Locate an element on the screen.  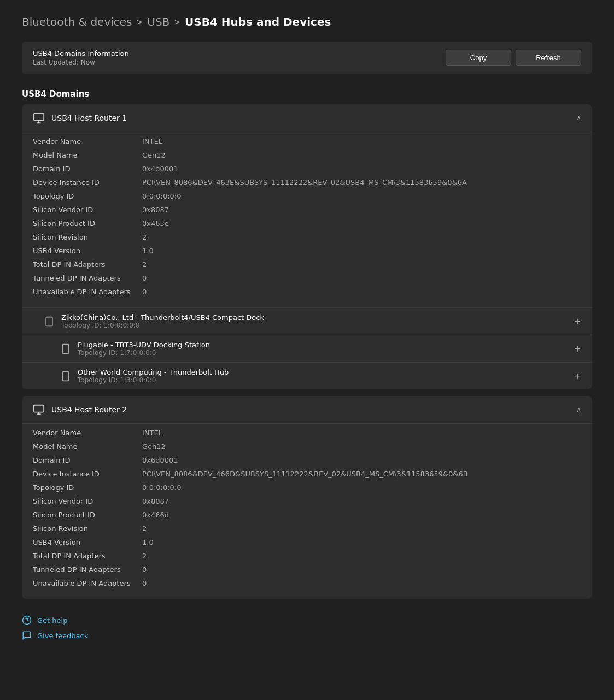
sub-device-info: Other World Computing - Thunderbolt HubT… is located at coordinates (153, 376).